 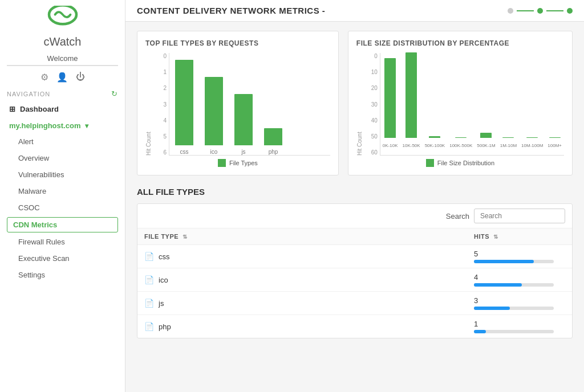 I want to click on file-name-php: php, so click(x=316, y=327).